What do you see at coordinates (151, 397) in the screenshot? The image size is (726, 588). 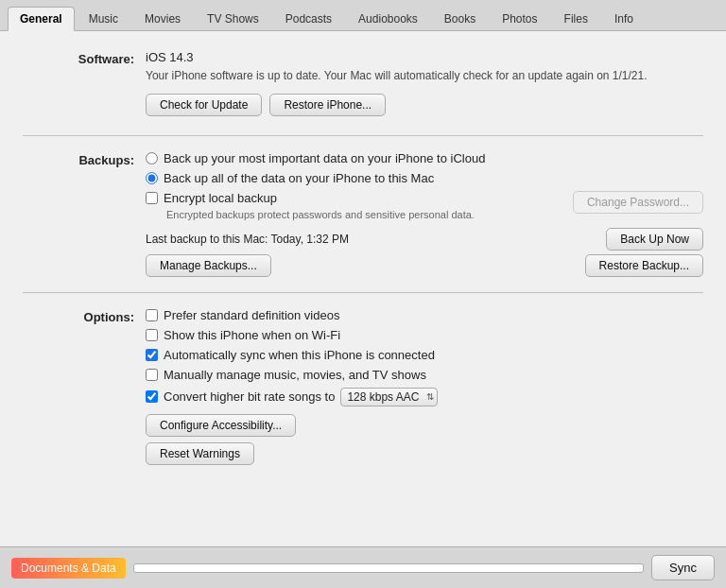 I see `convert-higher-checkbox` at bounding box center [151, 397].